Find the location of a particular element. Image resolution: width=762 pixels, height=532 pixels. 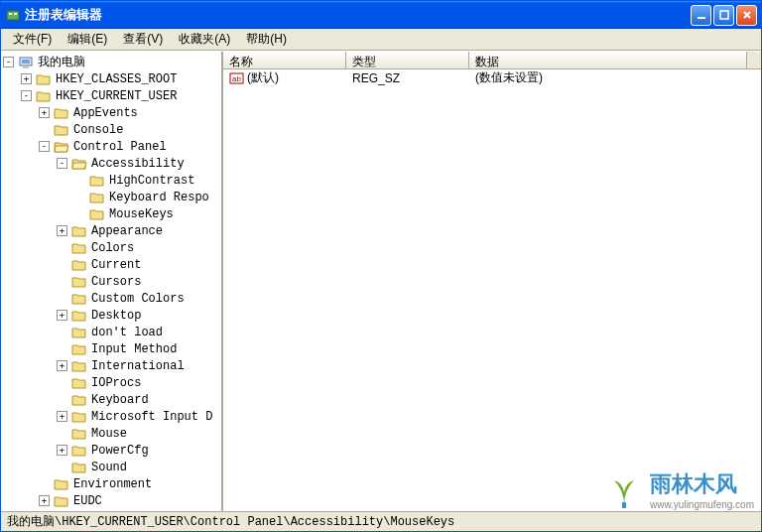

value-data: (数值未设置) is located at coordinates (608, 77).